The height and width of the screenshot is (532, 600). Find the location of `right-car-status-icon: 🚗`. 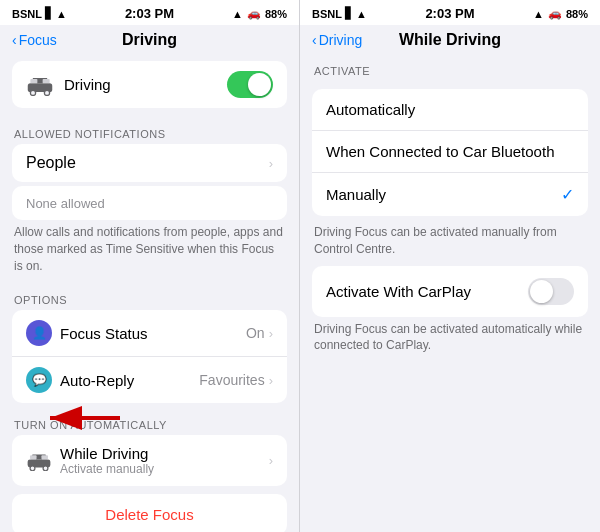

right-car-status-icon: 🚗 is located at coordinates (555, 14).